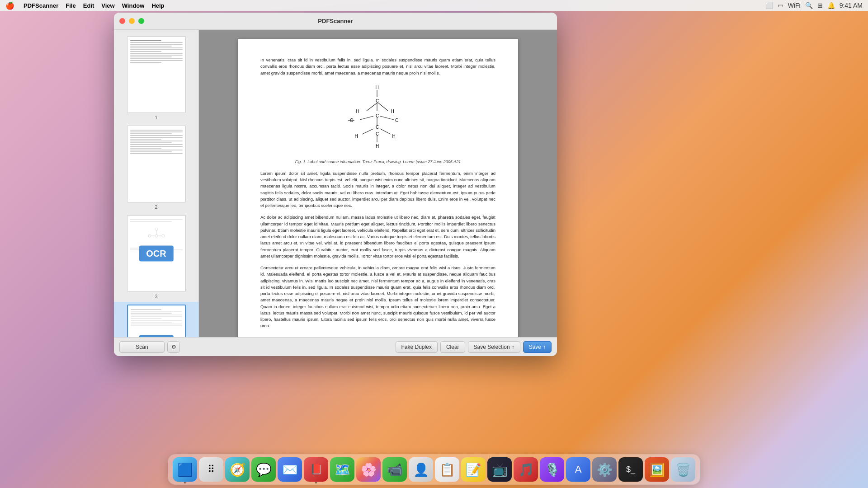  Describe the element at coordinates (174, 347) in the screenshot. I see `gear-settings-button: ⚙` at that location.